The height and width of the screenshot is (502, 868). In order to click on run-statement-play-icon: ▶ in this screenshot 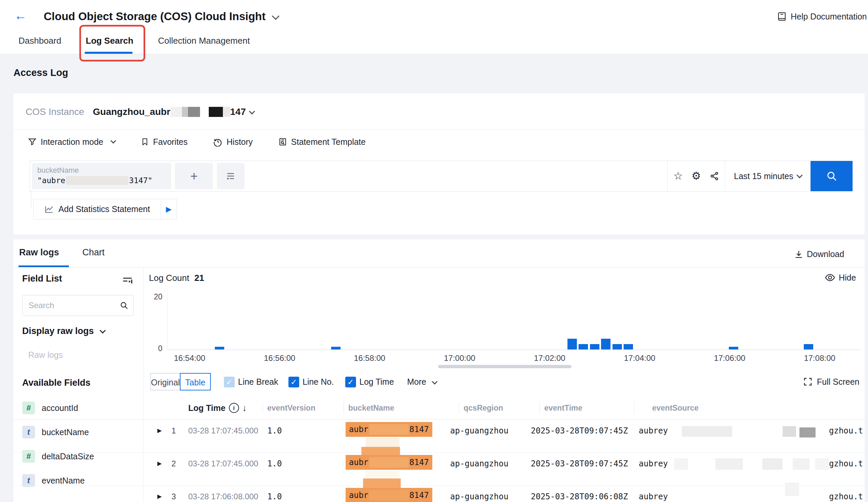, I will do `click(169, 209)`.